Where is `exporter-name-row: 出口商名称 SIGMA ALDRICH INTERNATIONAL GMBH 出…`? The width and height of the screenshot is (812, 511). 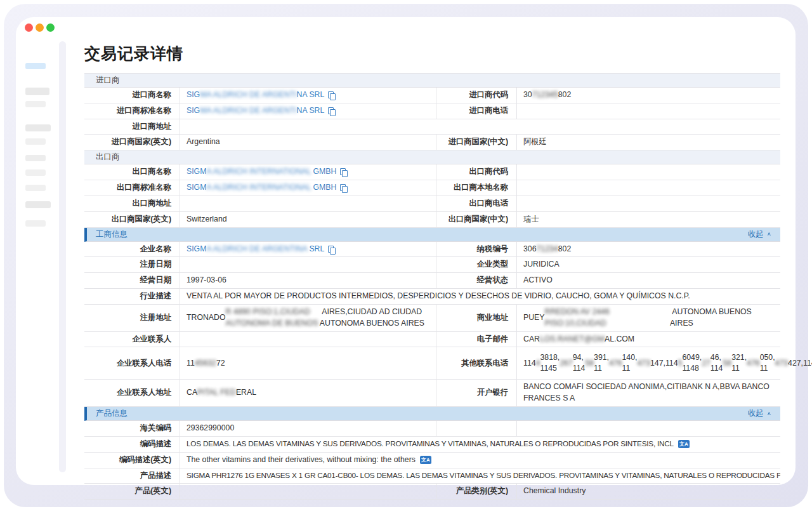 exporter-name-row: 出口商名称 SIGMA ALDRICH INTERNATIONAL GMBH 出… is located at coordinates (433, 173).